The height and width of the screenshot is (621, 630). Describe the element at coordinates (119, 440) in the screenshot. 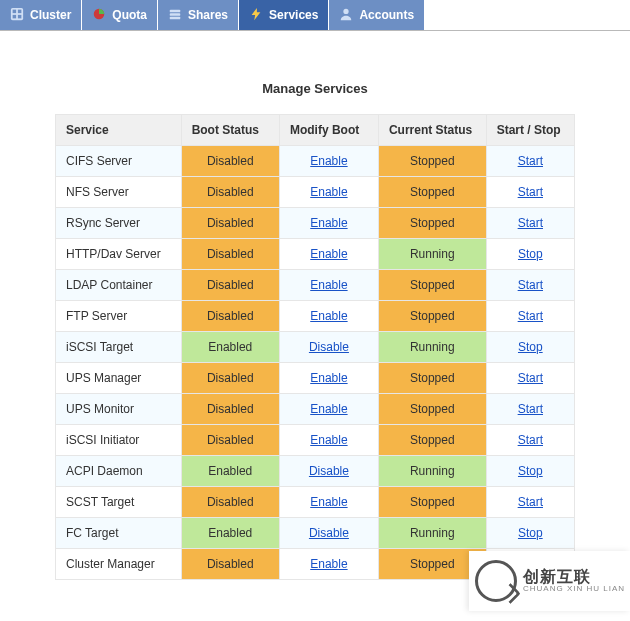

I see `service-name: iSCSI Initiator` at that location.